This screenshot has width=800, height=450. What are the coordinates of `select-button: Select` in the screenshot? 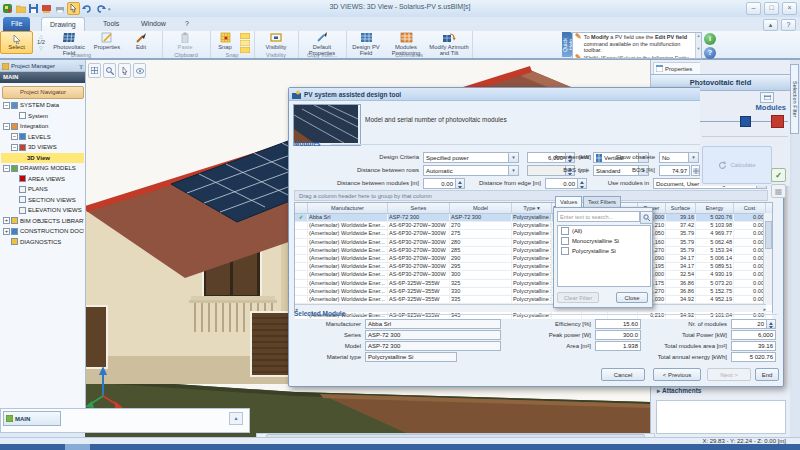 It's located at (16, 42).